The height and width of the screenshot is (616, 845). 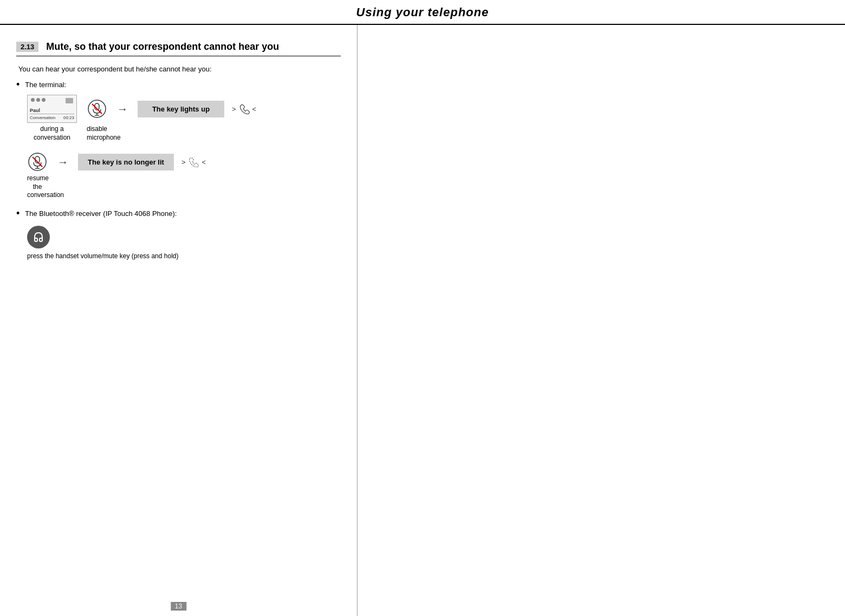 I want to click on label-disable-mic: disable microphone, so click(x=97, y=133).